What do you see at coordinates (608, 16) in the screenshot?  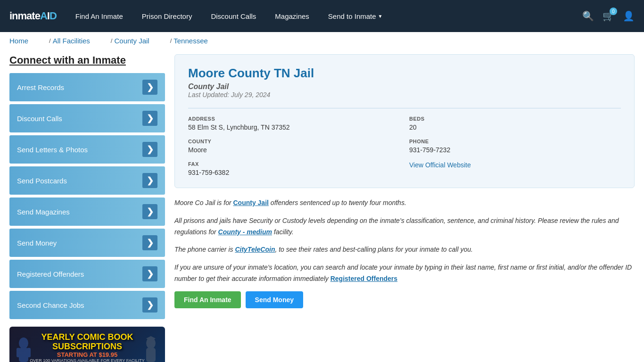 I see `header-icons: 🔍 🛒 0 👤` at bounding box center [608, 16].